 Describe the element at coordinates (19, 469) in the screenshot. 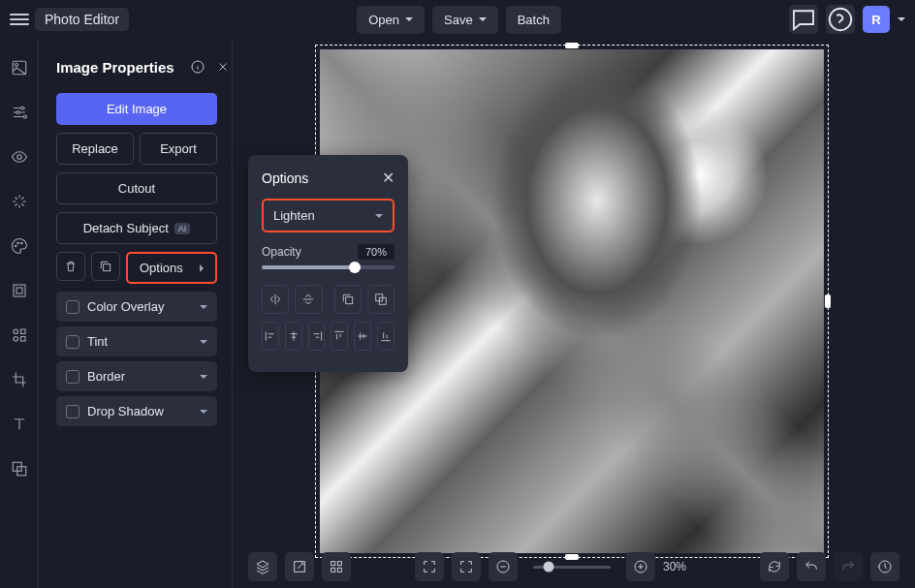

I see `layers-tool-icon` at that location.